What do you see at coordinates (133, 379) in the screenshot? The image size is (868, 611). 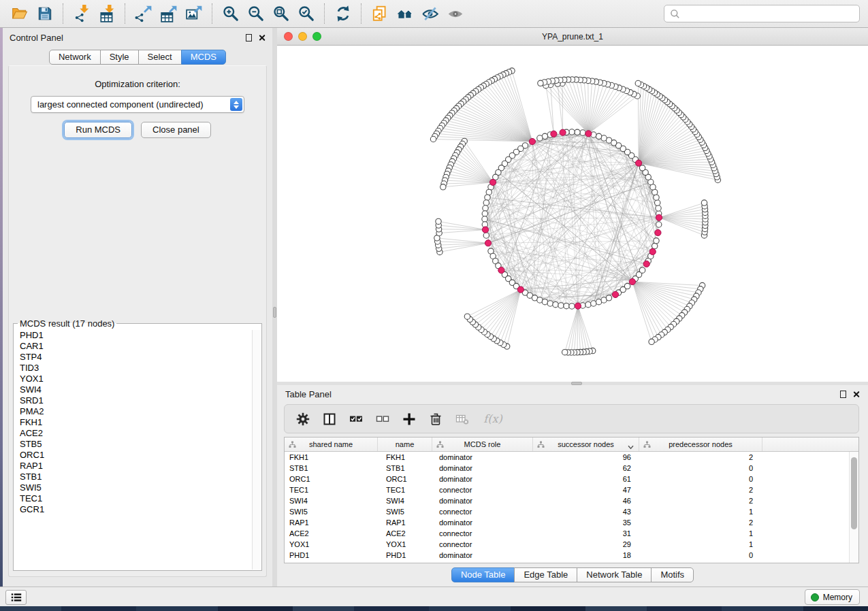 I see `mcds-result-item: YOX1` at bounding box center [133, 379].